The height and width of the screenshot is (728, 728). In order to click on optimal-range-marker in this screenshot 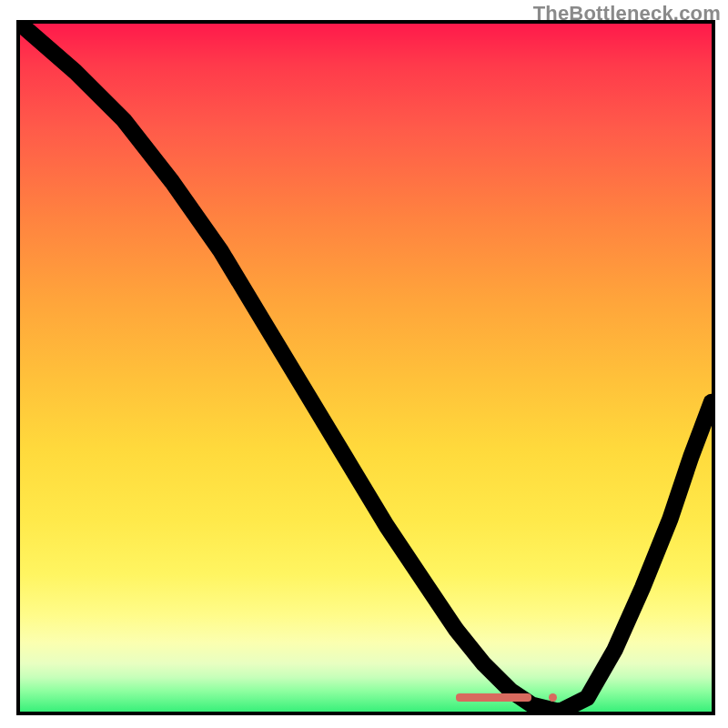, I will do `click(494, 697)`.